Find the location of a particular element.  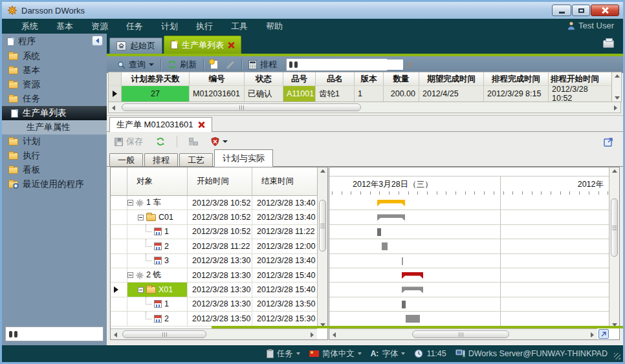

menu-system: 系统 is located at coordinates (30, 27).